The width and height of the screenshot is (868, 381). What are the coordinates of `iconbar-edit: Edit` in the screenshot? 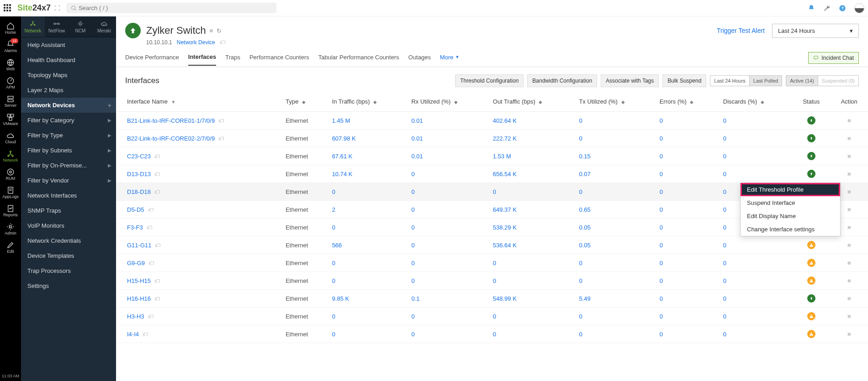 It's located at (11, 247).